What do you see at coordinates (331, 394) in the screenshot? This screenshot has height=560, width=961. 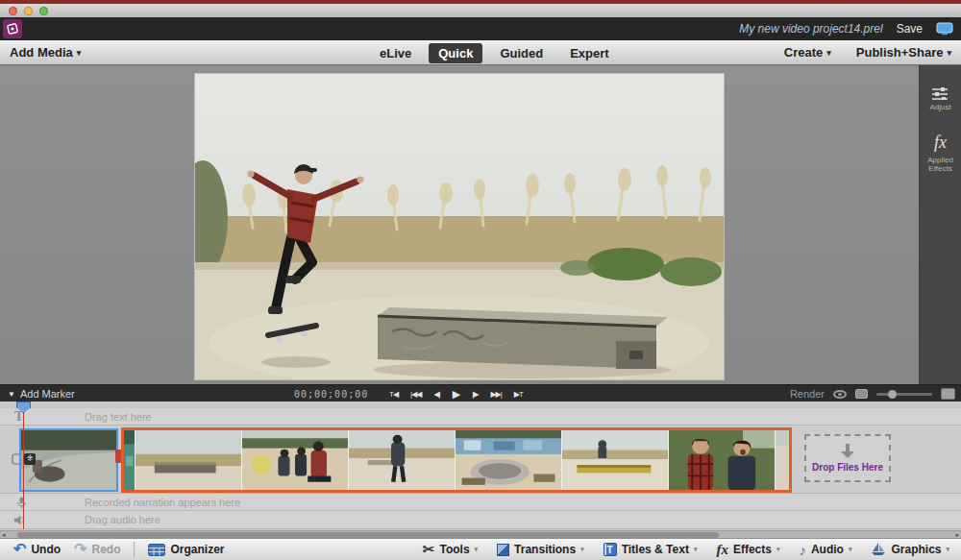 I see `timecode-display: 00;00;00;00` at bounding box center [331, 394].